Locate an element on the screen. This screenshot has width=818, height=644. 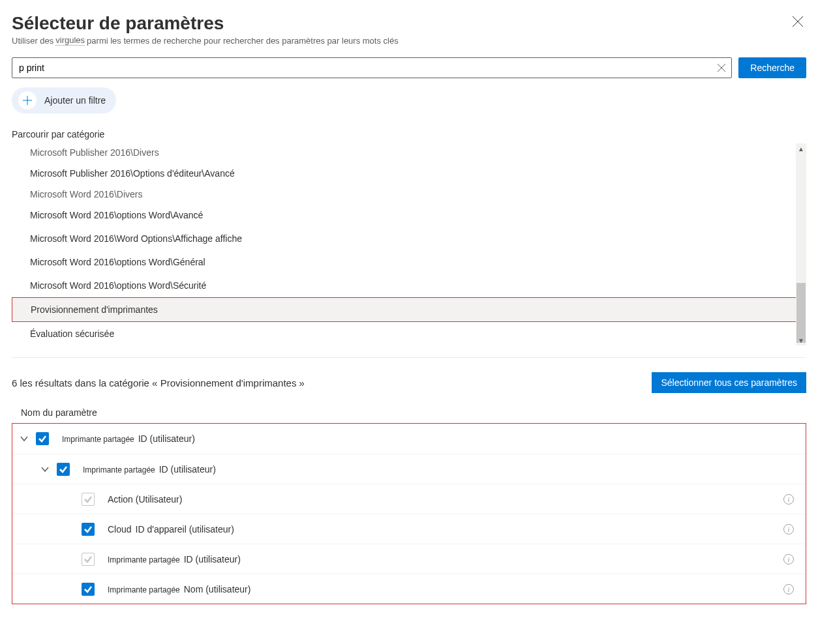
add-filter-label: Ajouter un filtre is located at coordinates (75, 100).